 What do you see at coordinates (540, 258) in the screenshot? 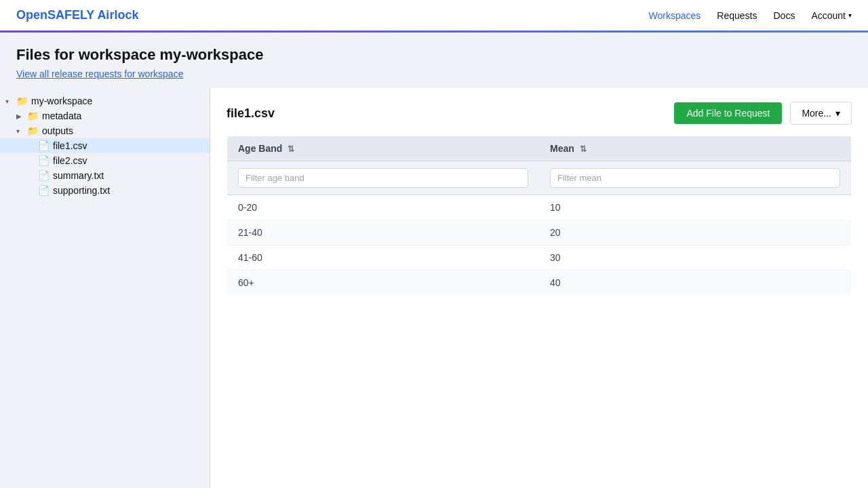
I see `table-row: 41-6030` at bounding box center [540, 258].